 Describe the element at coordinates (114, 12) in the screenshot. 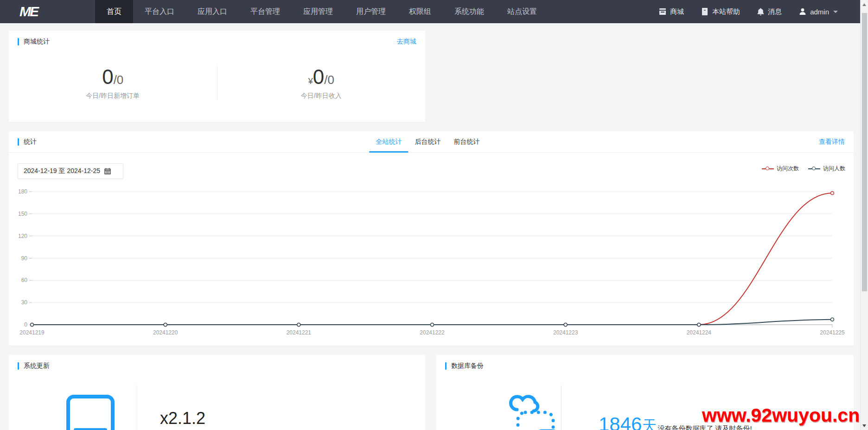

I see `nav-item-home: 首页` at that location.